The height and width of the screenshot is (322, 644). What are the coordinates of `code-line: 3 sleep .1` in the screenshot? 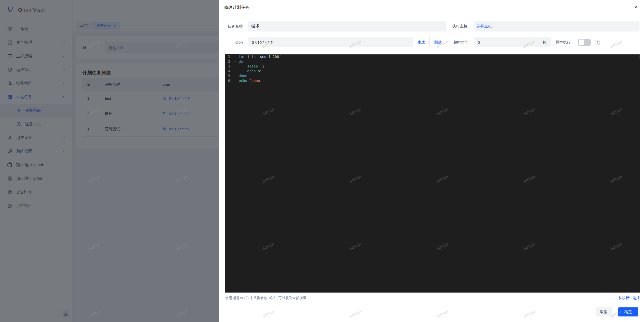 It's located at (432, 66).